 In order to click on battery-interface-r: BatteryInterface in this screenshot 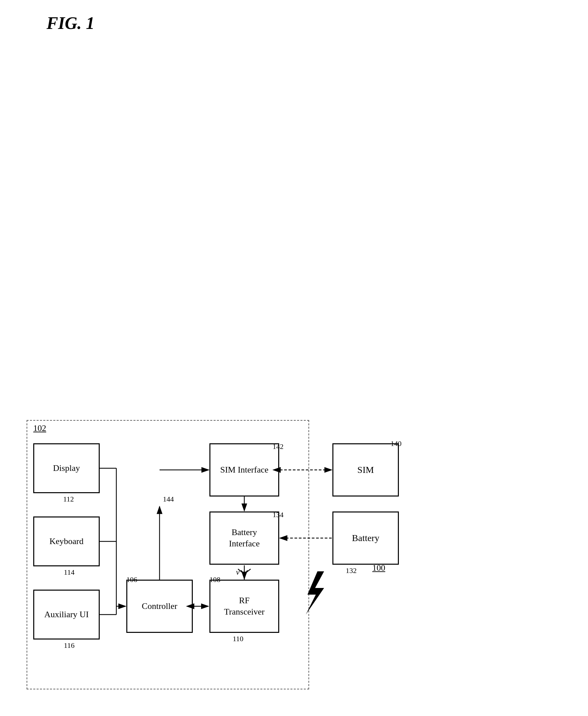, I will do `click(244, 538)`.